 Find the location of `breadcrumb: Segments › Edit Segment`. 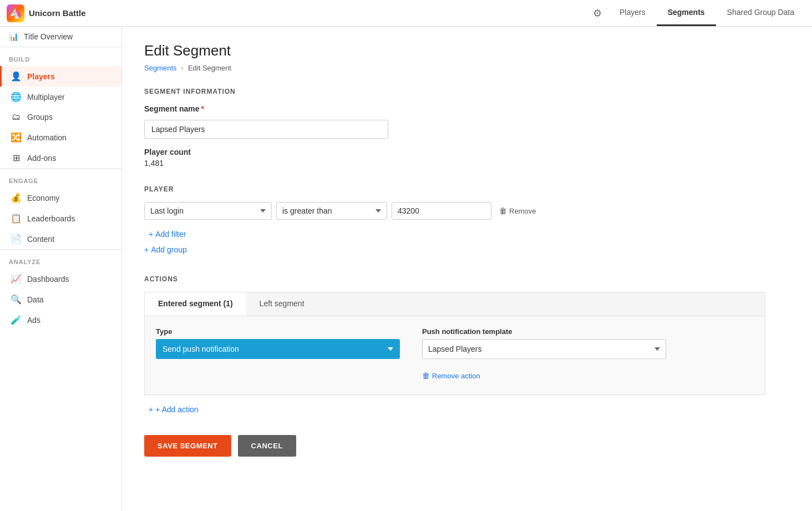

breadcrumb: Segments › Edit Segment is located at coordinates (455, 68).